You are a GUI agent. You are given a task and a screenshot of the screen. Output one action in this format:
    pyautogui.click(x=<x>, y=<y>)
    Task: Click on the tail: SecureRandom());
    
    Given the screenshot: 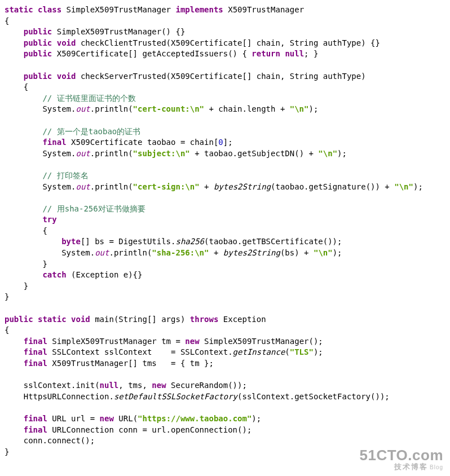 What is the action you would take?
    pyautogui.click(x=209, y=385)
    